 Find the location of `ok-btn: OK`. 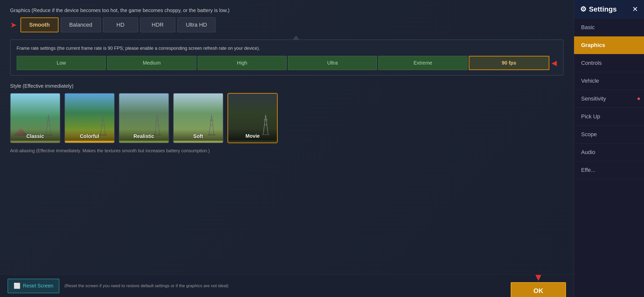

ok-btn: OK is located at coordinates (538, 289).